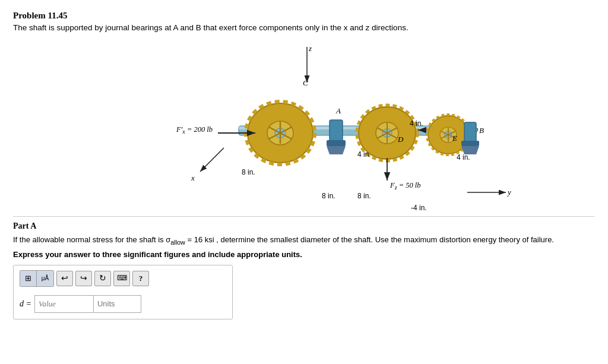 The width and height of the screenshot is (608, 364). I want to click on keyboard-icon: ⌨, so click(122, 278).